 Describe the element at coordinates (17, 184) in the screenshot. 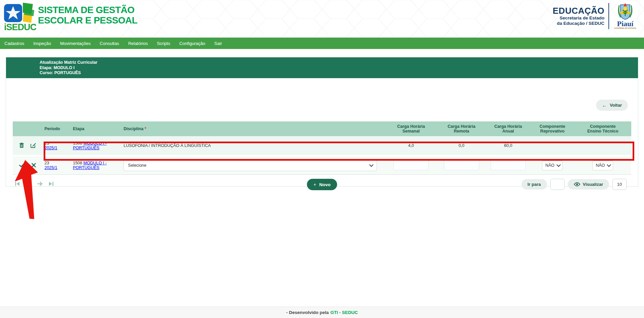

I see `first-page-button` at that location.